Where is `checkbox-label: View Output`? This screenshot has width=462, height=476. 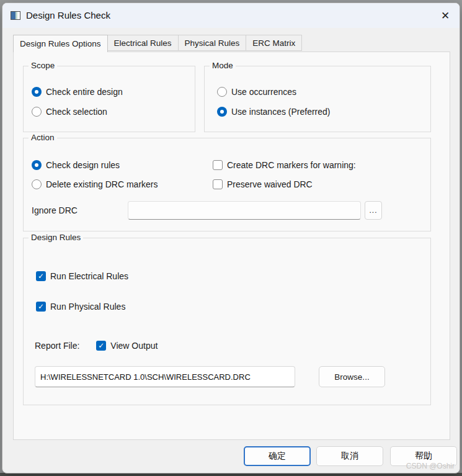 checkbox-label: View Output is located at coordinates (134, 346).